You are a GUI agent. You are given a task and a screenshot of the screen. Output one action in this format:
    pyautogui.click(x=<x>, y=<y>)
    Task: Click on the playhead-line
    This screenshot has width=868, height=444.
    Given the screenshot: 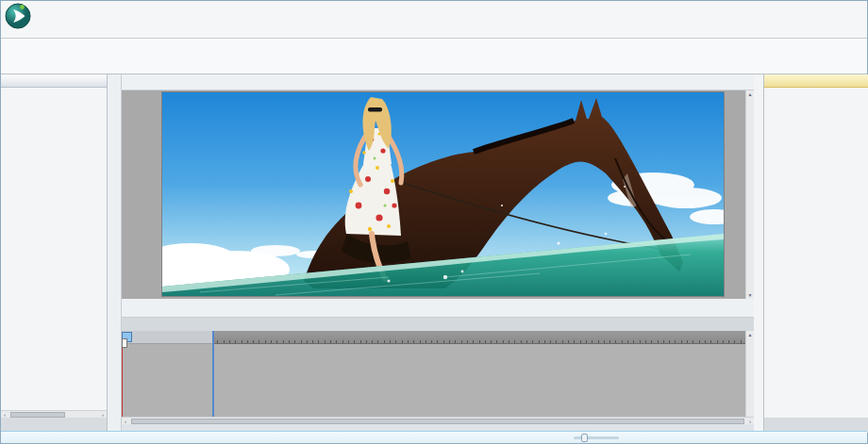 What is the action you would take?
    pyautogui.click(x=123, y=377)
    